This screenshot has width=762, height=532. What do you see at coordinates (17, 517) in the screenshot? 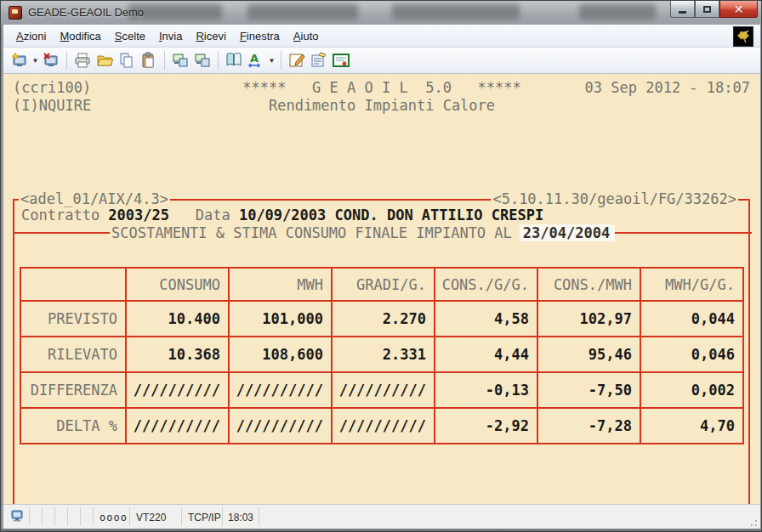
I see `connection-status-icon` at bounding box center [17, 517].